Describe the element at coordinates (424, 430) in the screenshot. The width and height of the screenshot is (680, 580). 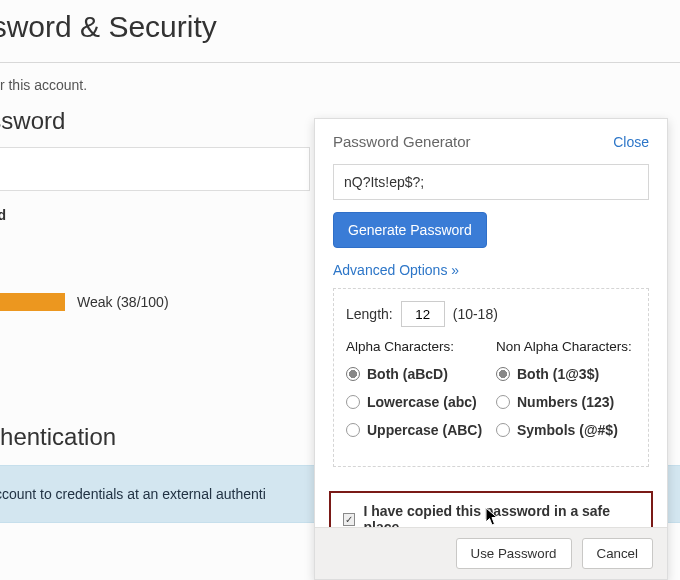
I see `radio-label: Uppercase (ABC)` at that location.